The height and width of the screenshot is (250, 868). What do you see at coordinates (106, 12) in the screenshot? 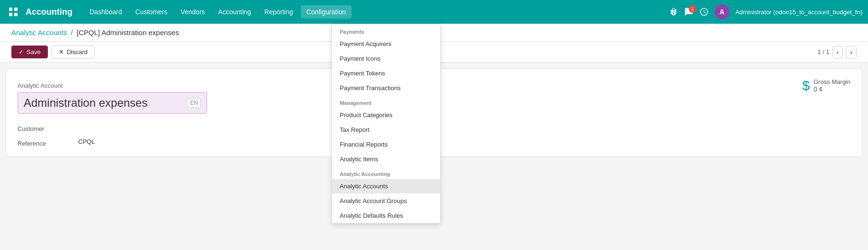
I see `nav-dashboard: Dashboard` at bounding box center [106, 12].